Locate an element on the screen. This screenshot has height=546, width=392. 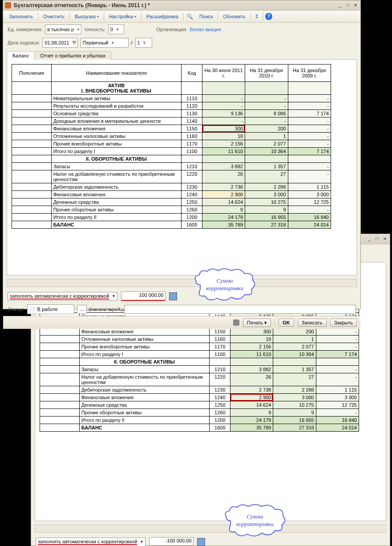
tab-pnl: Отчет о прибылях и убытках is located at coordinates (73, 55).